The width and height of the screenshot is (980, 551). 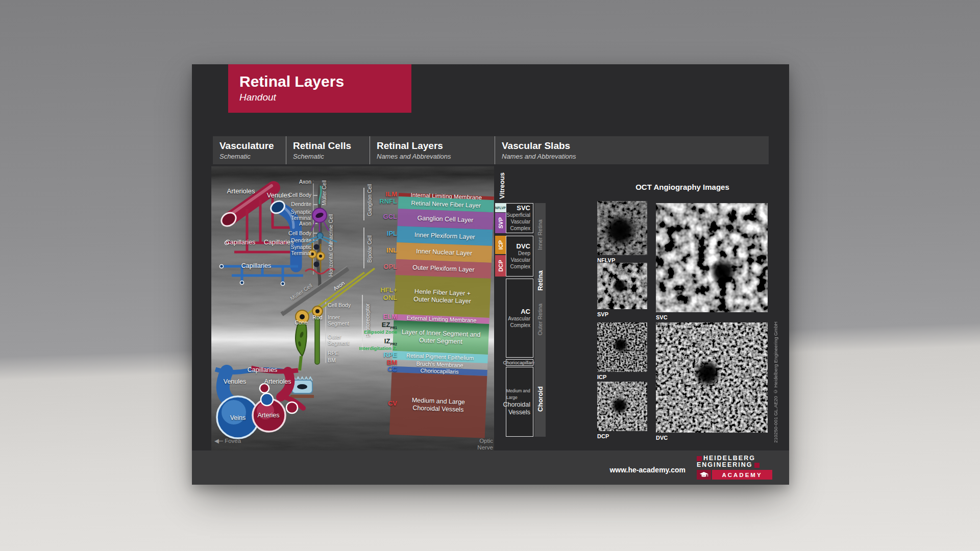 I want to click on strip-label-choroid: Choroid, so click(x=540, y=399).